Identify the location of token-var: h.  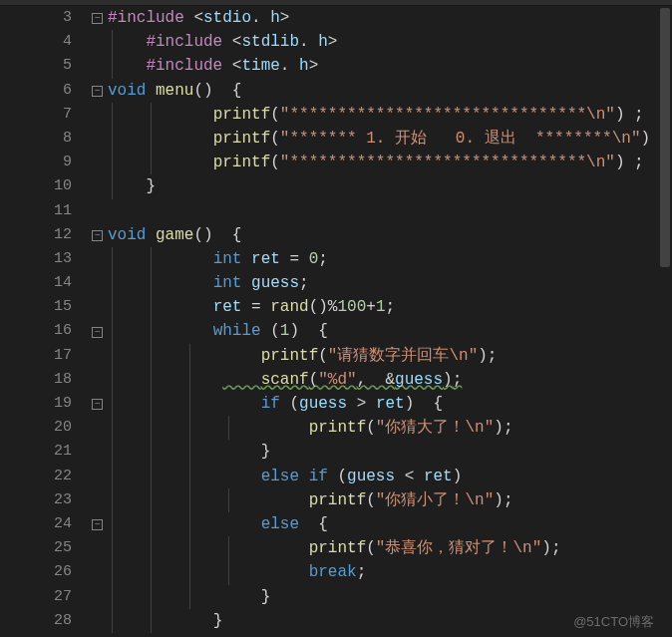
(275, 18).